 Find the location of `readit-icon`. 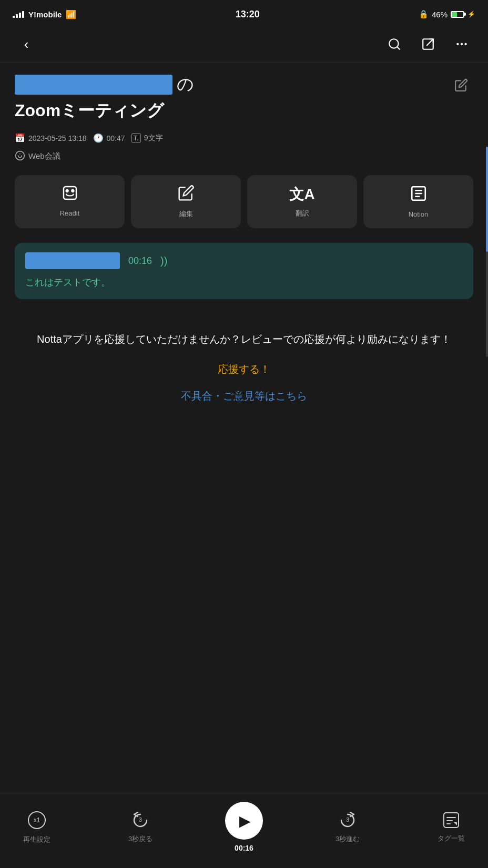

readit-icon is located at coordinates (70, 195).